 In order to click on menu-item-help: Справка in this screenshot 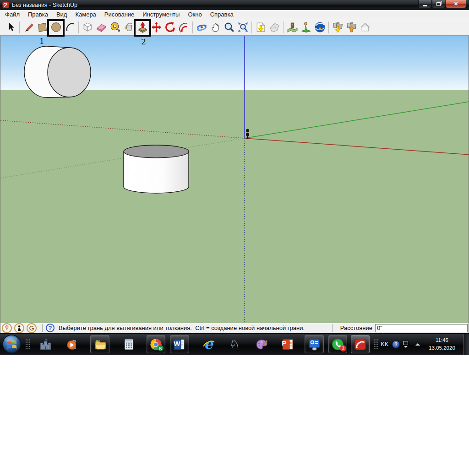, I will do `click(222, 15)`.